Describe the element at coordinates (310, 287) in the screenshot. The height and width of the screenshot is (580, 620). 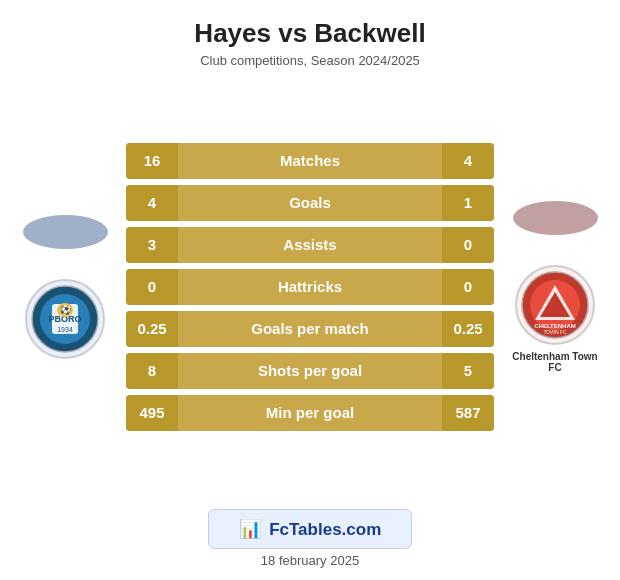
I see `stat-row: 0Hattricks0` at that location.